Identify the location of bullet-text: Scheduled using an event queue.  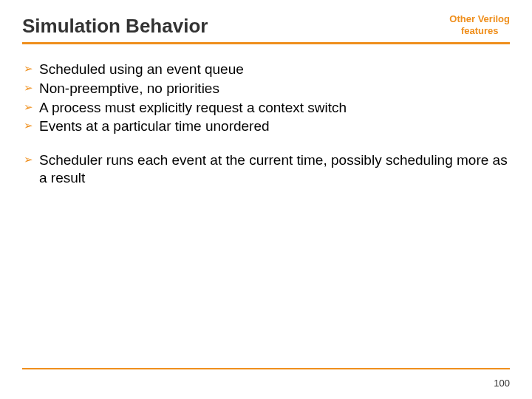
(142, 69).